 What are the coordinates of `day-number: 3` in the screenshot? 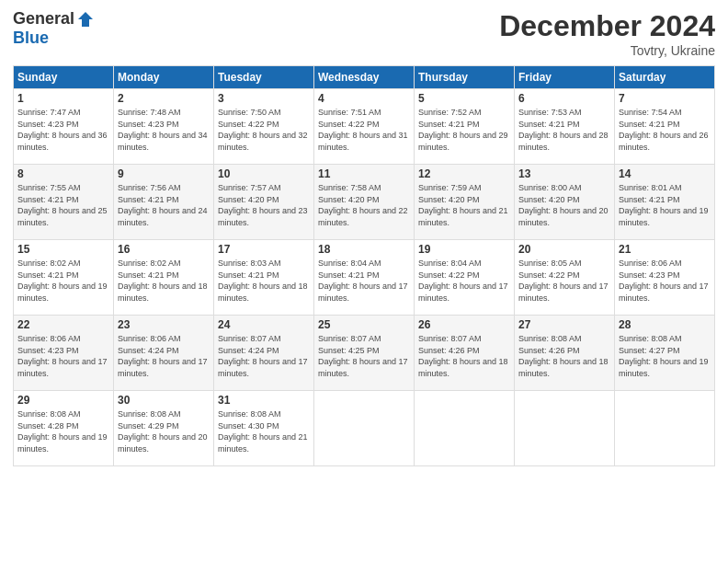 It's located at (264, 98).